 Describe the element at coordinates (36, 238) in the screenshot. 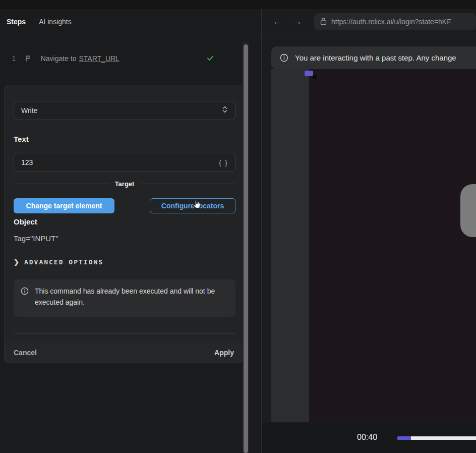

I see `object-tag-value: Tag="INPUT"` at that location.